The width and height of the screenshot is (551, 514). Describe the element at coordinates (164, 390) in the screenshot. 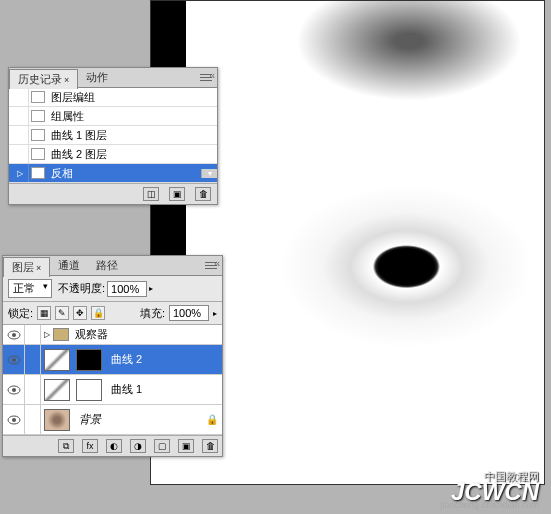

I see `layer-label: 曲线 1` at that location.